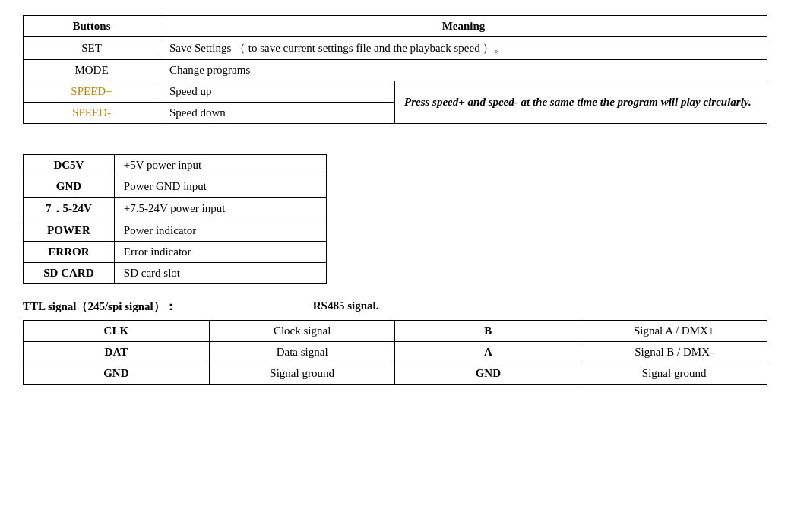 This screenshot has height=532, width=788. Describe the element at coordinates (220, 209) in the screenshot. I see `desc-7v5: +7.5-24V power input` at that location.